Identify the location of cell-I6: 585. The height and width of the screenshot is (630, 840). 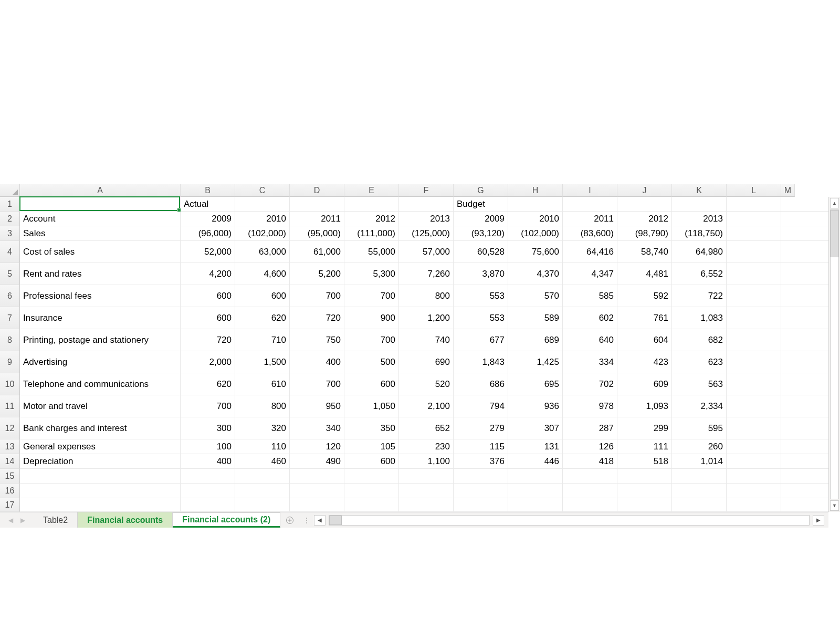
(590, 296).